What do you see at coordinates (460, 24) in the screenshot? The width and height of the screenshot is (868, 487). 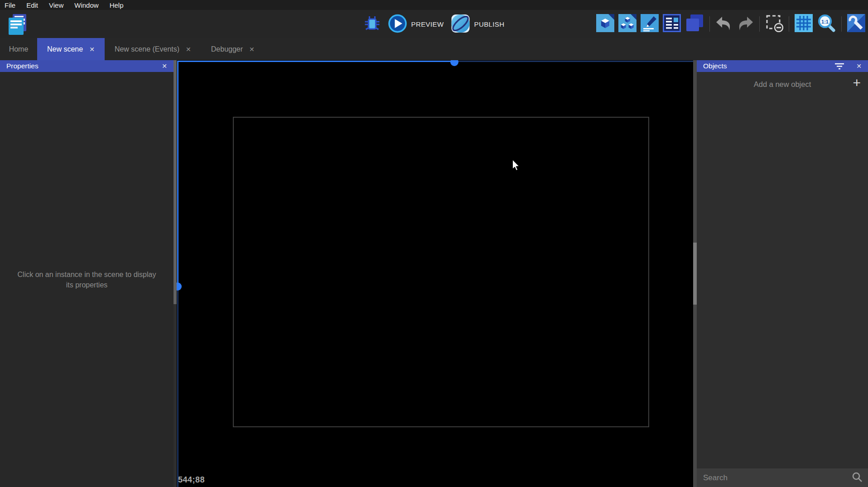 I see `publish-globe-icon` at bounding box center [460, 24].